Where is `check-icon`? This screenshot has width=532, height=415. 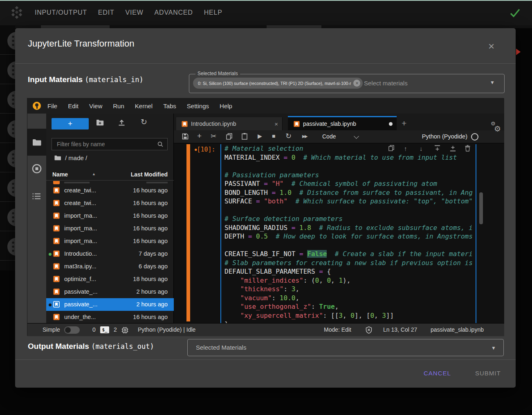 check-icon is located at coordinates (515, 13).